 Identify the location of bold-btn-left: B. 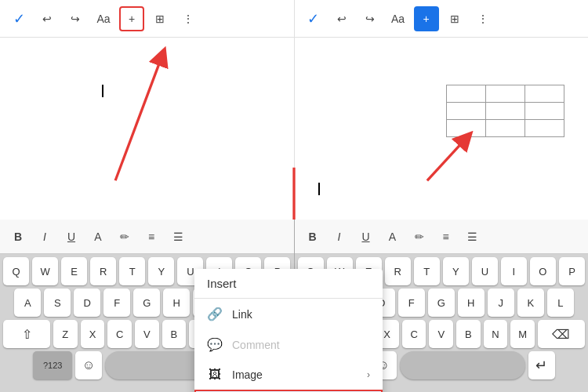
(18, 237).